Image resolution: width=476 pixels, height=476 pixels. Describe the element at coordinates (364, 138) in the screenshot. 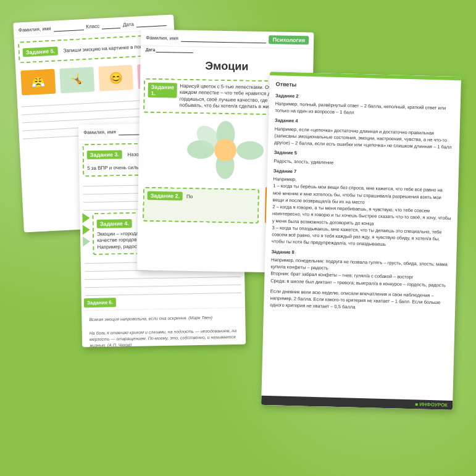

I see `section4-content: Например, если «цепочка» достаточно длин…` at that location.